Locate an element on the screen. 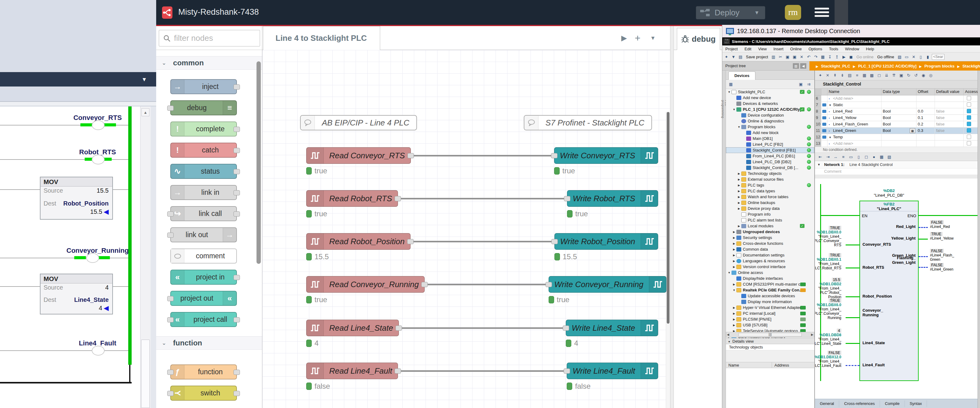 The image size is (980, 408). palette-category-function: ⌄ function is located at coordinates (209, 343).